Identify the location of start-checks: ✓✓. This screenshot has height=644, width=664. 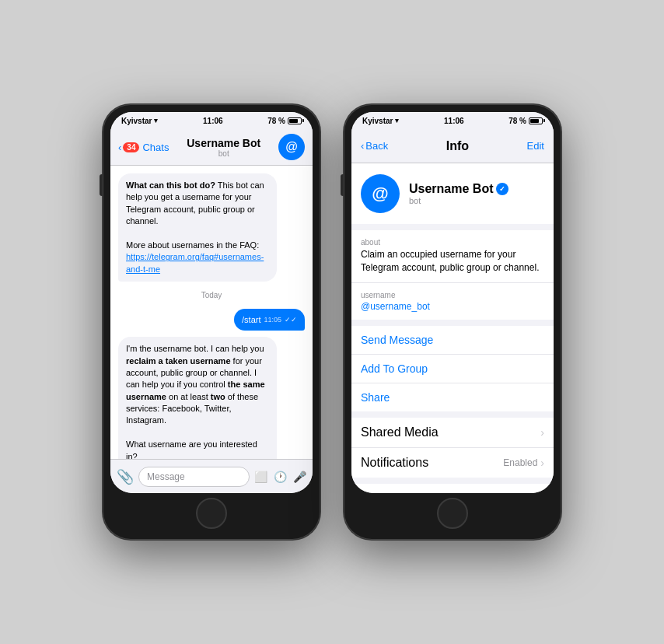
(291, 320).